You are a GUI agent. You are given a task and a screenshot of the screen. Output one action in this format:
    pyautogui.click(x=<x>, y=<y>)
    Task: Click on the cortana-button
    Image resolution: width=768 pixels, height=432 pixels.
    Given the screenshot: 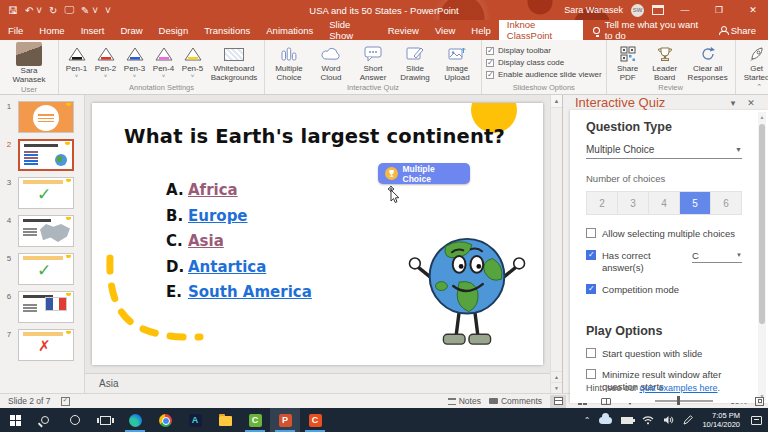 What is the action you would take?
    pyautogui.click(x=75, y=420)
    